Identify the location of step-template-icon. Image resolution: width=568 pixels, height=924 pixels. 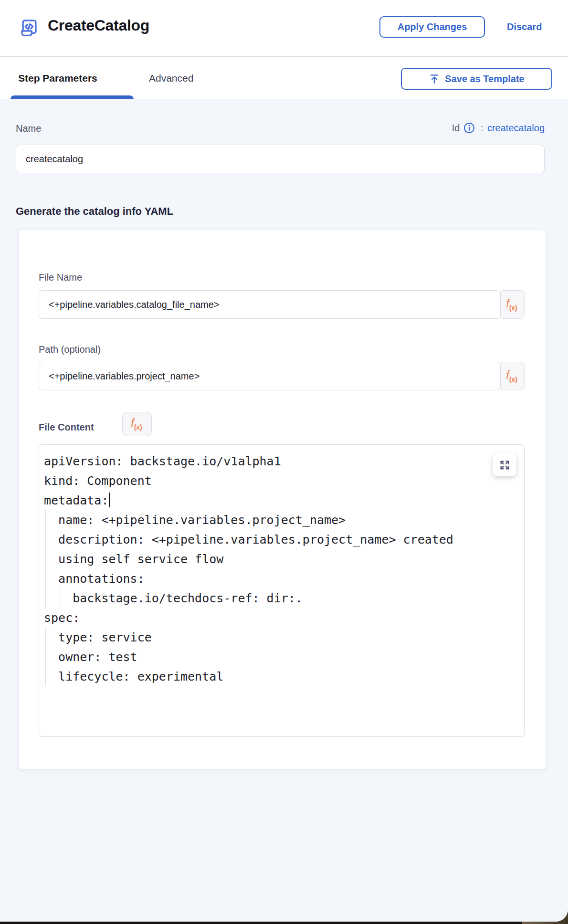
(29, 28).